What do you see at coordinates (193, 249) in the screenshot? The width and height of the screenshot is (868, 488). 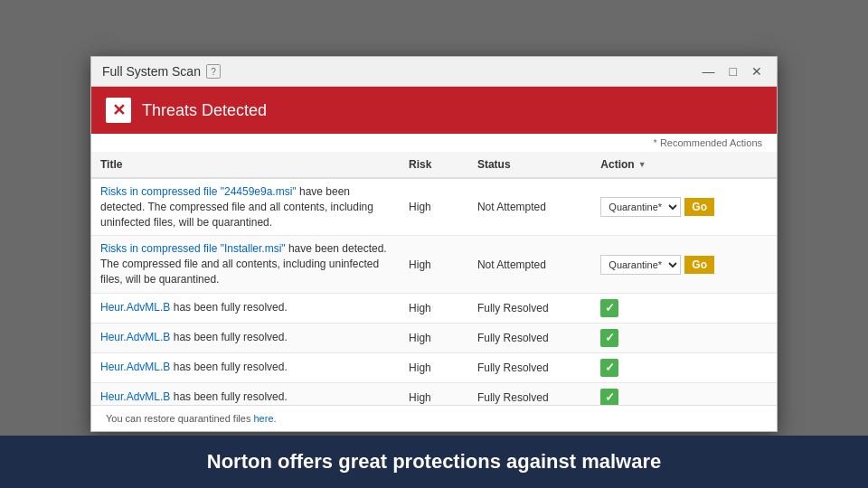 I see `title-link: Risks in compressed file "Installer.msi"` at bounding box center [193, 249].